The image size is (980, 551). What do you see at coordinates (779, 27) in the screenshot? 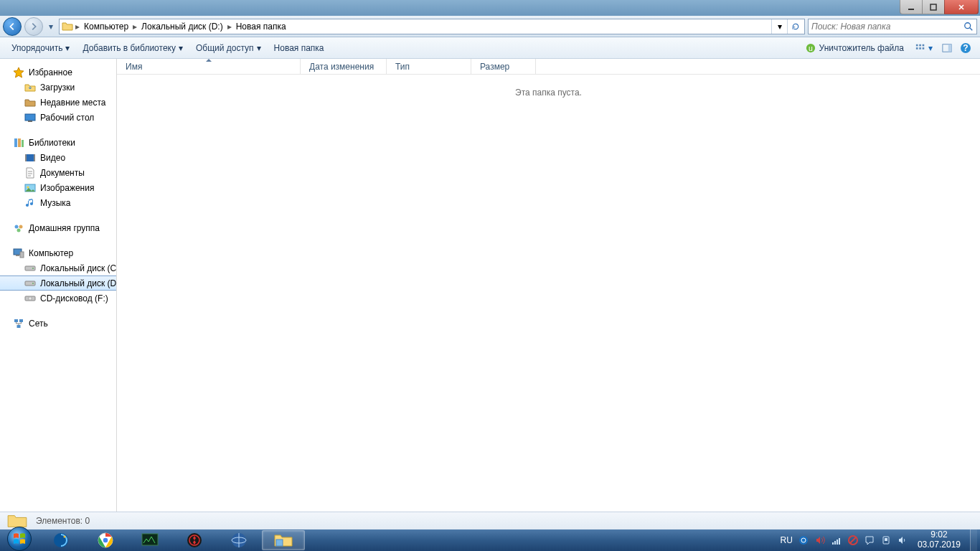
I see `address-dropdown-button: ▾` at bounding box center [779, 27].